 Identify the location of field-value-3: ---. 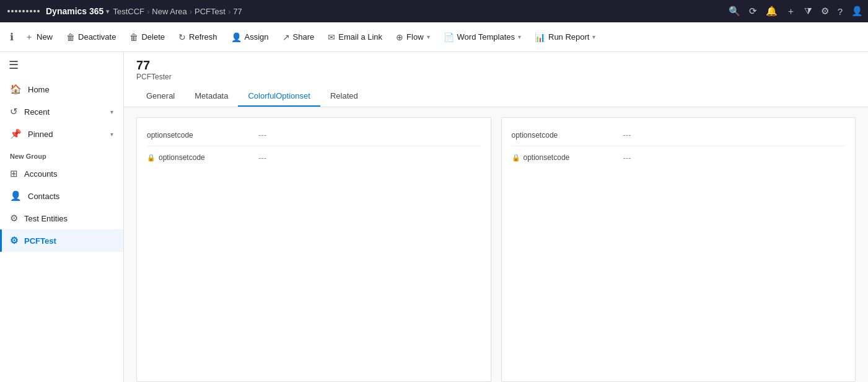
(627, 135).